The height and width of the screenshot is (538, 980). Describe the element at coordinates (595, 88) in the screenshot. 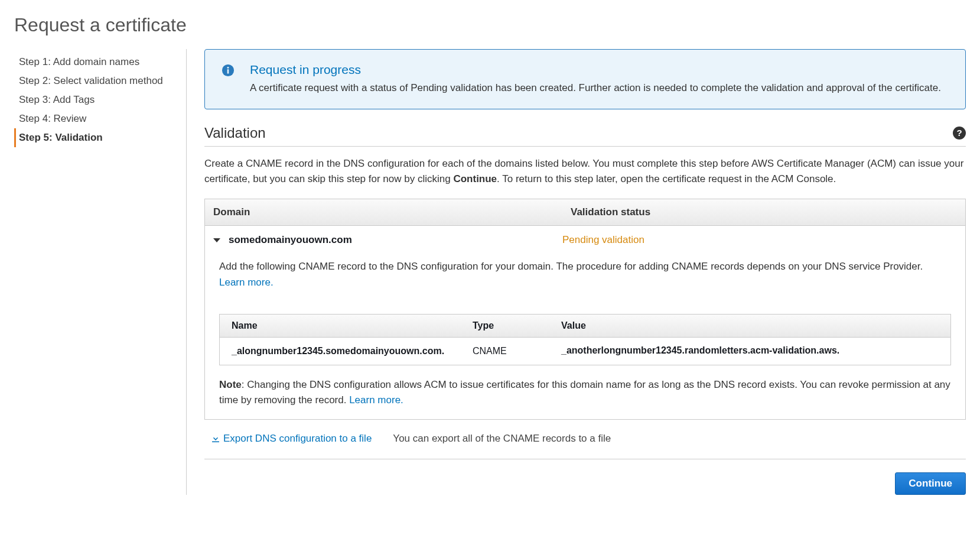

I see `info-alert-text: A certificate request with a status of P…` at that location.